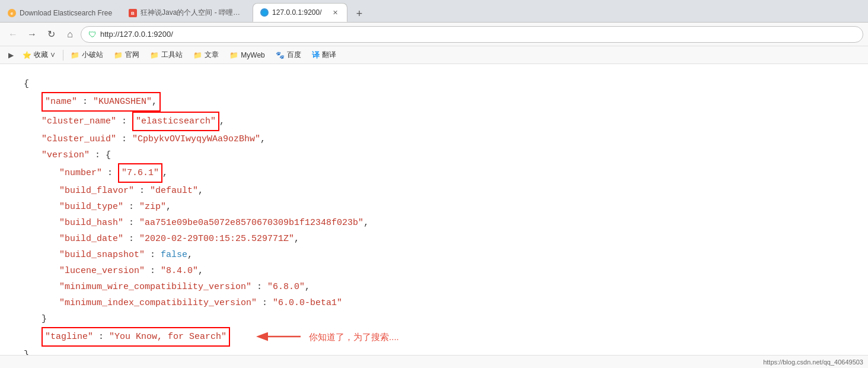 The height and width of the screenshot is (368, 868). Describe the element at coordinates (247, 55) in the screenshot. I see `bookmark-myweb: 📁 MyWeb` at that location.